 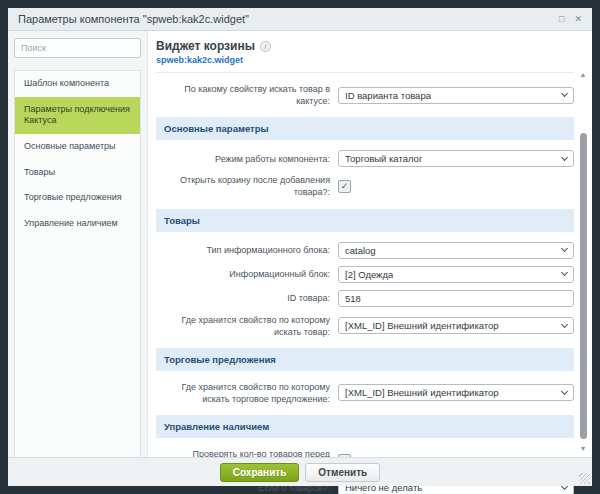 What do you see at coordinates (583, 262) in the screenshot?
I see `scrollbar: ▲ ▼` at bounding box center [583, 262].